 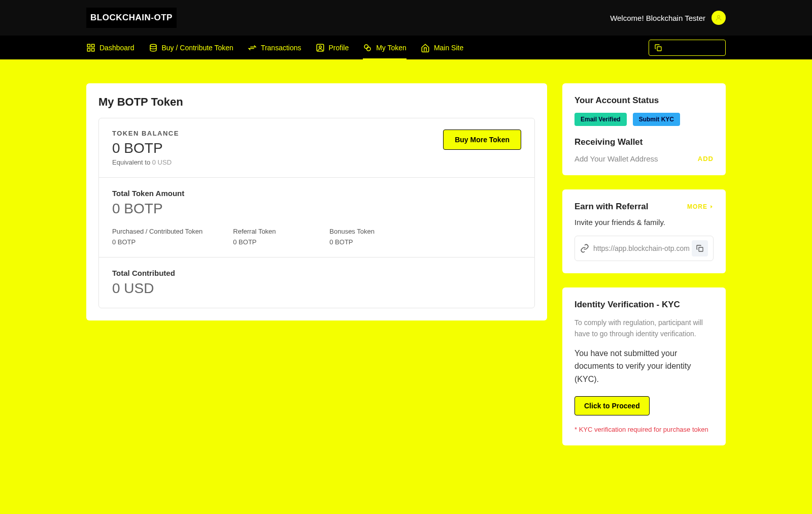 What do you see at coordinates (111, 48) in the screenshot?
I see `nav-dashboard: Dashboard` at bounding box center [111, 48].